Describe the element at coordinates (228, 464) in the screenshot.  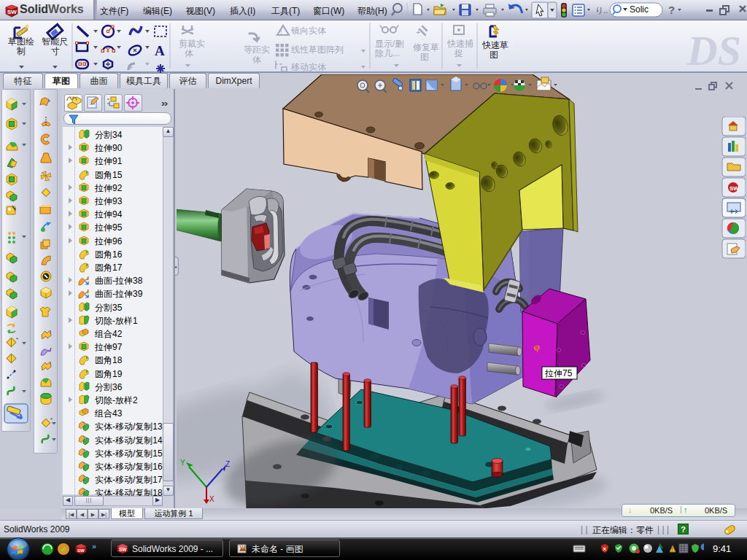
I see `svg-text: Z` at that location.